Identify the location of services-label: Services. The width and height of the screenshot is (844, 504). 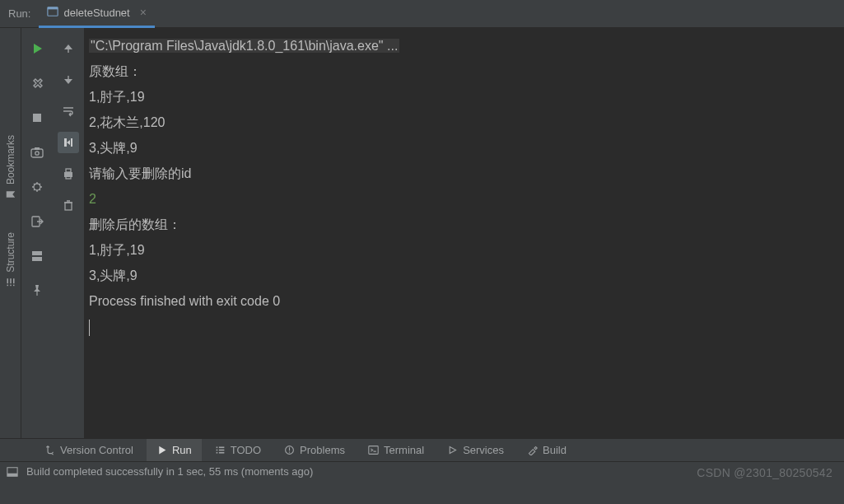
(483, 450).